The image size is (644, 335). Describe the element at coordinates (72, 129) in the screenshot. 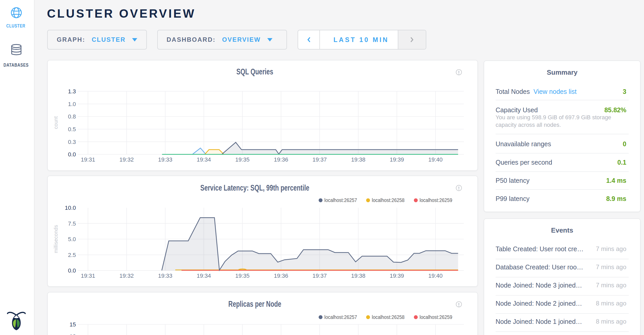

I see `svg-text: 0.5` at that location.